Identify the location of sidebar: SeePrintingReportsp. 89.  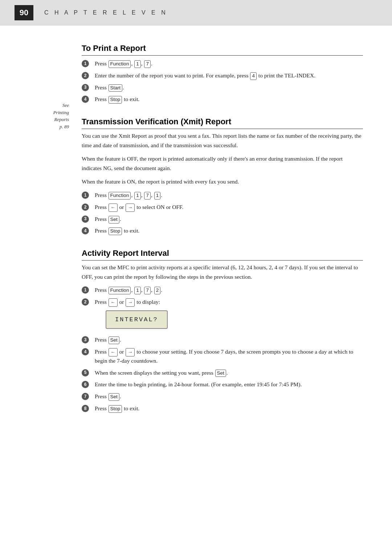
(49, 116).